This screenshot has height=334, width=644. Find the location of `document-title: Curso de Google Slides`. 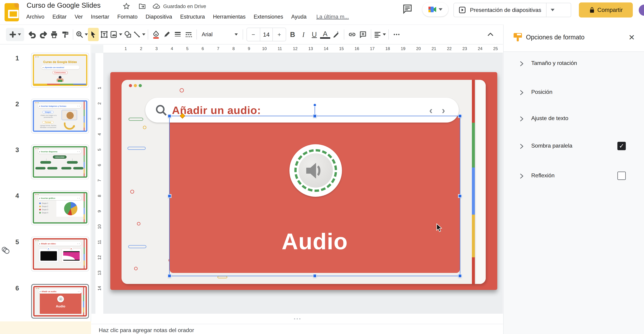

document-title: Curso de Google Slides is located at coordinates (64, 6).